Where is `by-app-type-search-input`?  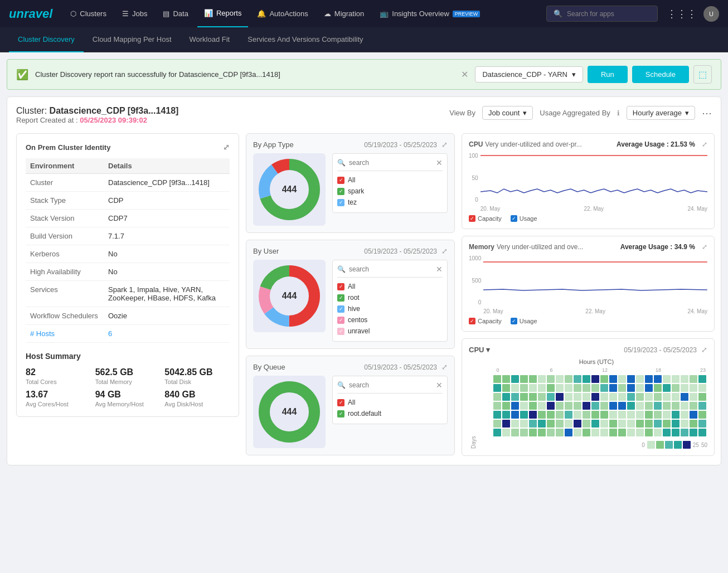 by-app-type-search-input is located at coordinates (391, 163).